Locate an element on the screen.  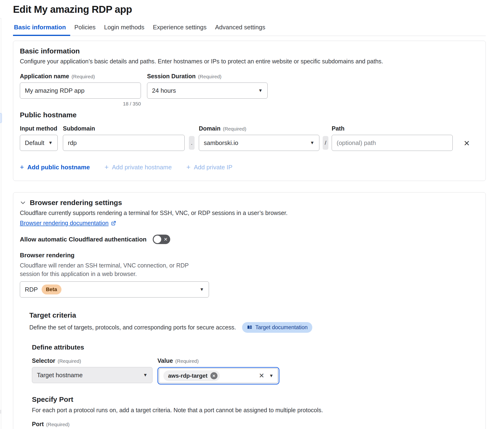
add-private-ip-button: + Add private IP is located at coordinates (209, 167).